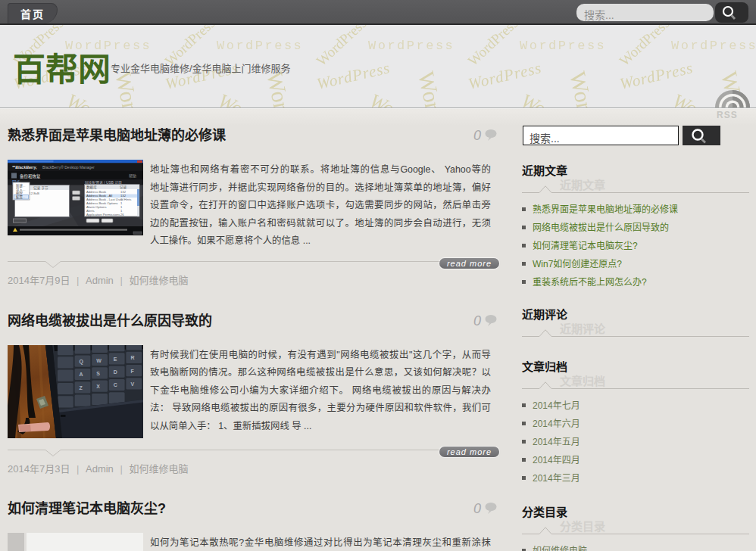 The height and width of the screenshot is (551, 756). Describe the element at coordinates (82, 362) in the screenshot. I see `svg-text: Q` at that location.